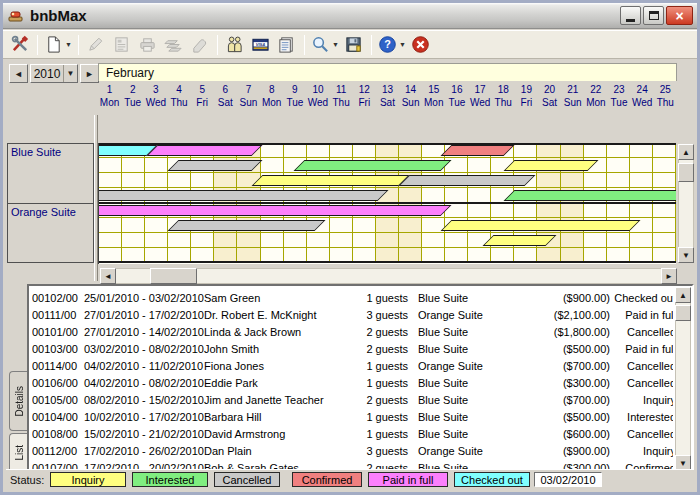  I want to click on scroll-right-button: ►, so click(669, 276).